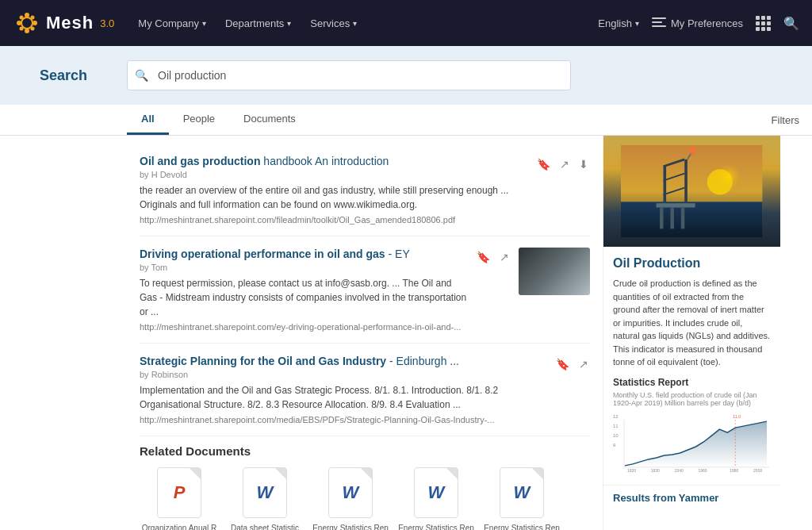 This screenshot has width=812, height=530. Describe the element at coordinates (349, 75) in the screenshot. I see `search-input-wrap: 🔍` at that location.